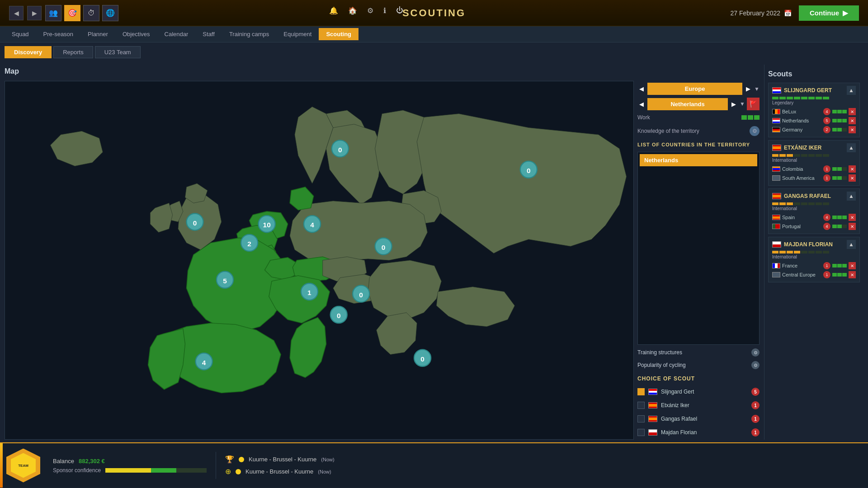 This screenshot has height=488, width=868. What do you see at coordinates (852, 169) in the screenshot?
I see `colombia-remove-btn: ✕` at bounding box center [852, 169].